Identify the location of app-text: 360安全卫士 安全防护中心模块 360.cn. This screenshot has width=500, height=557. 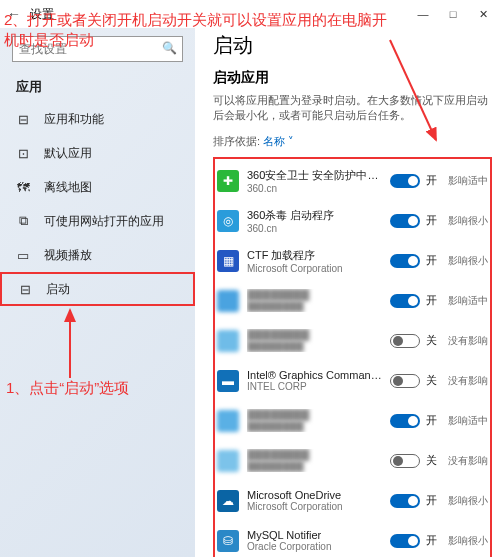
(314, 181).